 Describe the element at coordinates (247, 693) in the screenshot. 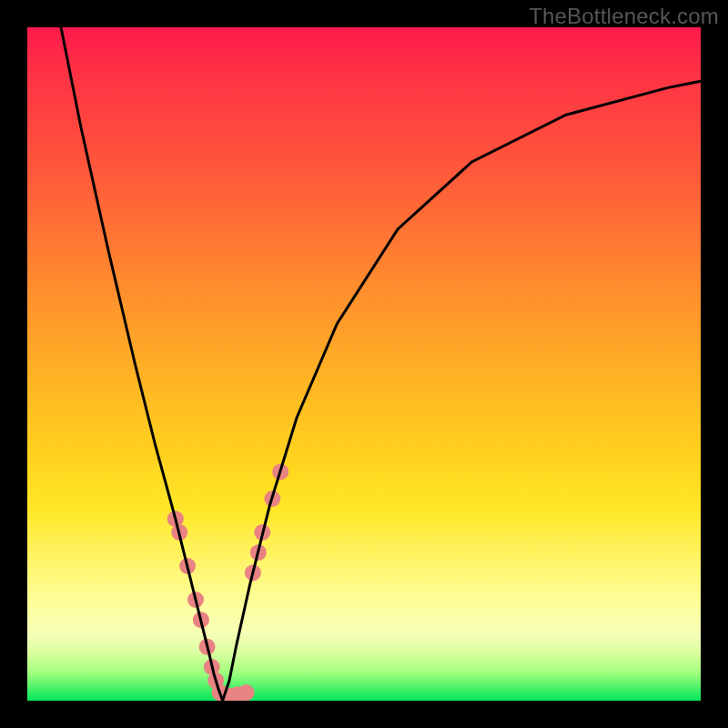

I see `marker-point` at that location.